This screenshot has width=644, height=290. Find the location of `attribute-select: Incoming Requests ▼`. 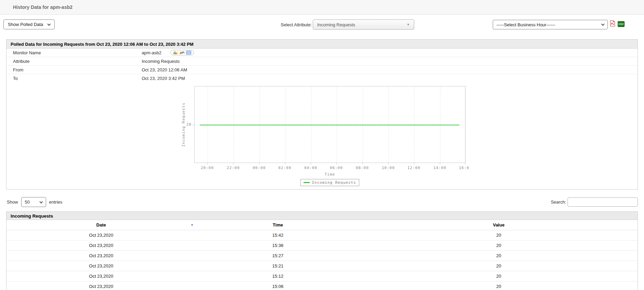

attribute-select: Incoming Requests ▼ is located at coordinates (363, 25).